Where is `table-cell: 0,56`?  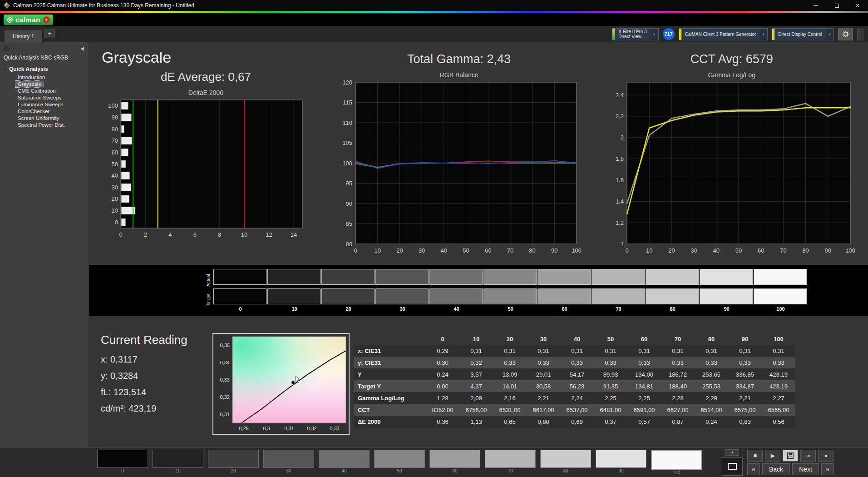
table-cell: 0,56 is located at coordinates (779, 422).